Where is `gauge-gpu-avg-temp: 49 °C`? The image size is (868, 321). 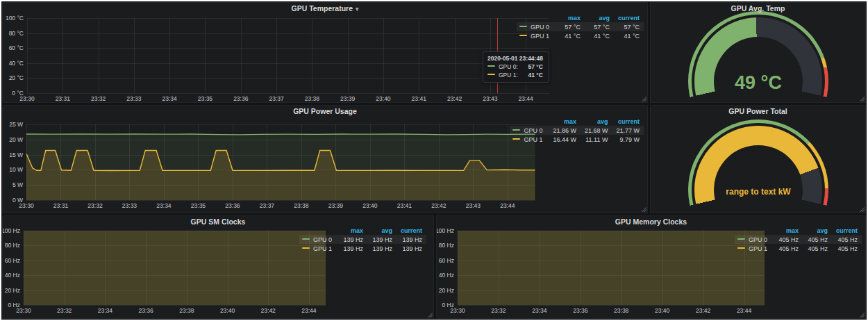 gauge-gpu-avg-temp: 49 °C is located at coordinates (758, 57).